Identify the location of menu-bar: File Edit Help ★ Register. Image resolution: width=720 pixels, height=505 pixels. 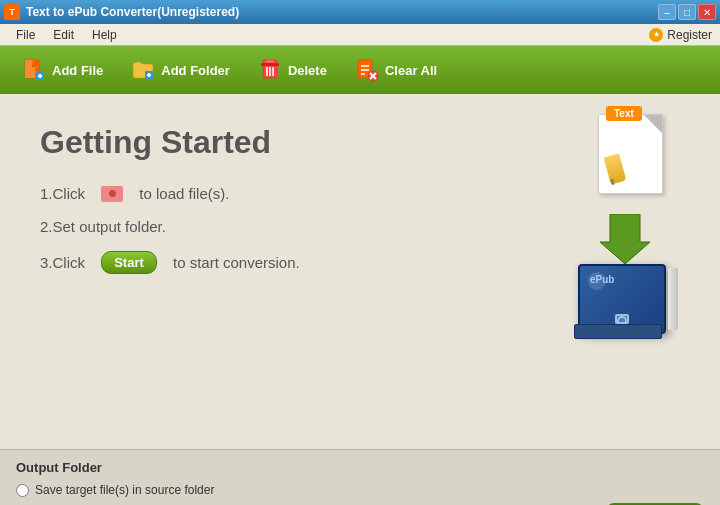
(360, 35).